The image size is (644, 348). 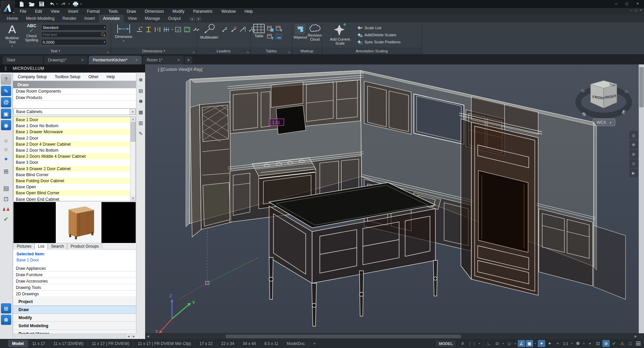 What do you see at coordinates (224, 51) in the screenshot?
I see `leaders-panel-label: Leaders ↘` at bounding box center [224, 51].